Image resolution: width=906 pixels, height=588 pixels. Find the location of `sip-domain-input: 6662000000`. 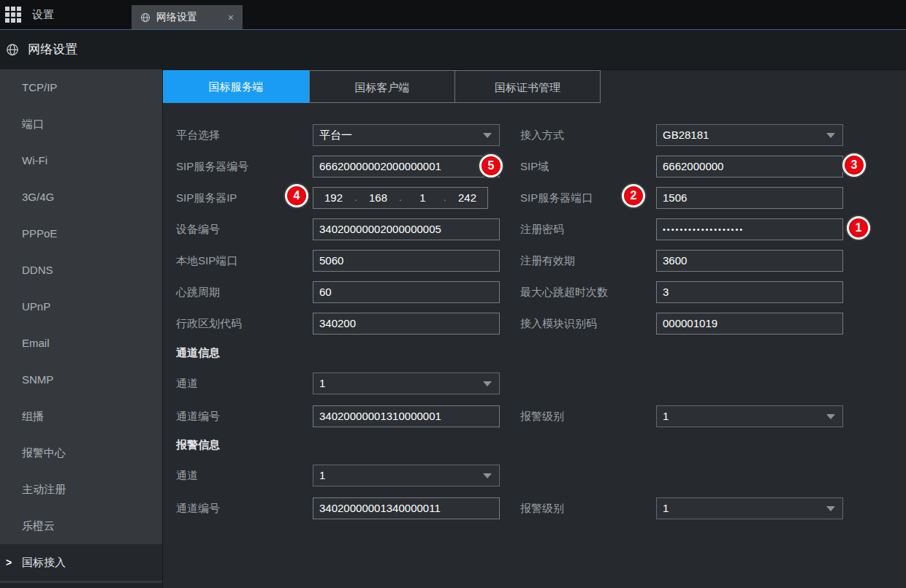

sip-domain-input: 6662000000 is located at coordinates (750, 167).